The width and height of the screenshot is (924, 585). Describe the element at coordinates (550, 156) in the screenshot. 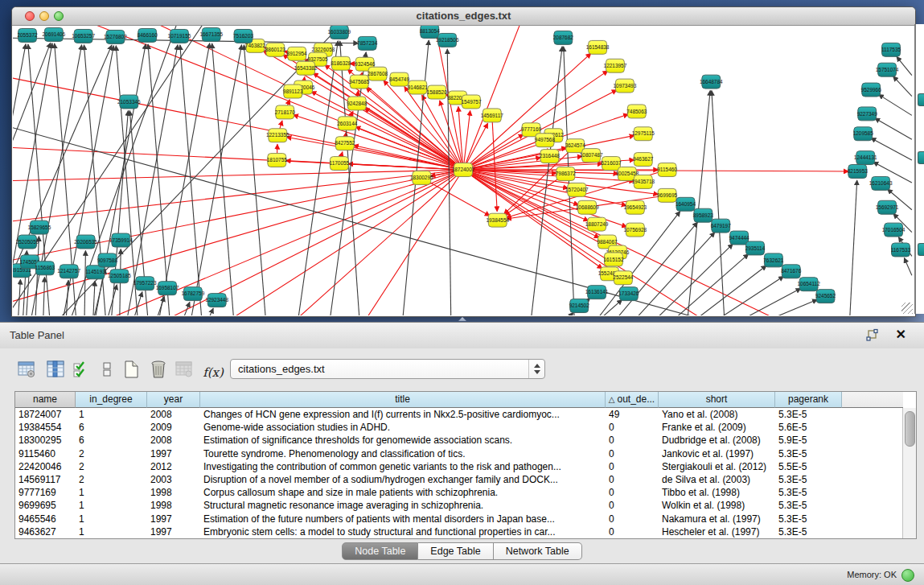

I see `selected-node: 2316448` at that location.